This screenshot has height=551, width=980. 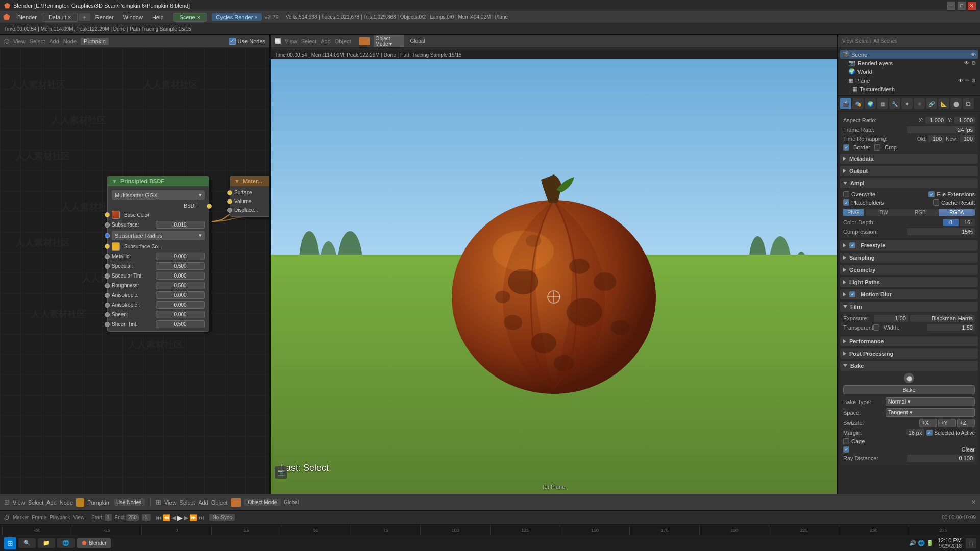 I want to click on swizzle-y: +Y, so click(x=947, y=423).